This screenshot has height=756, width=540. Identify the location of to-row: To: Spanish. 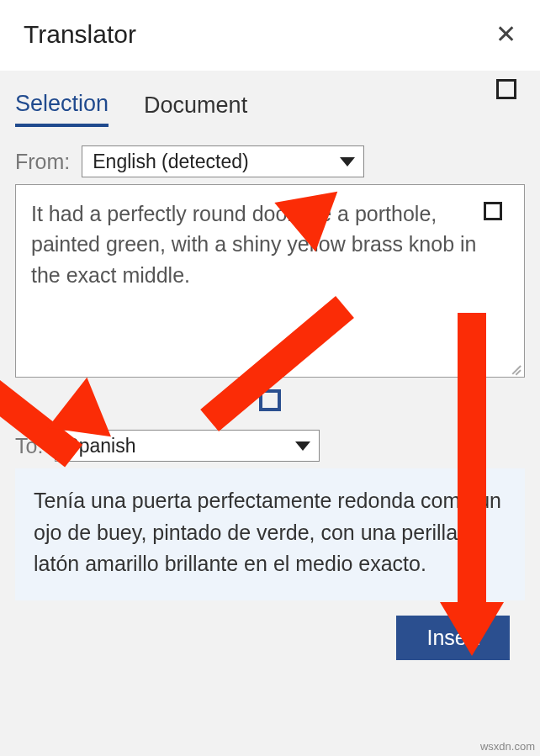
(270, 446).